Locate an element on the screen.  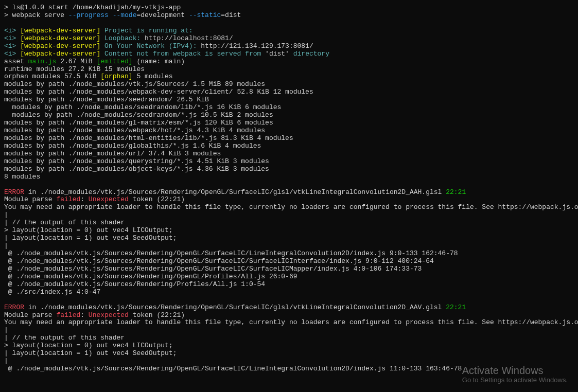
windows-activation-watermark: Activate Windows Go to Settings to activ… is located at coordinates (515, 375).